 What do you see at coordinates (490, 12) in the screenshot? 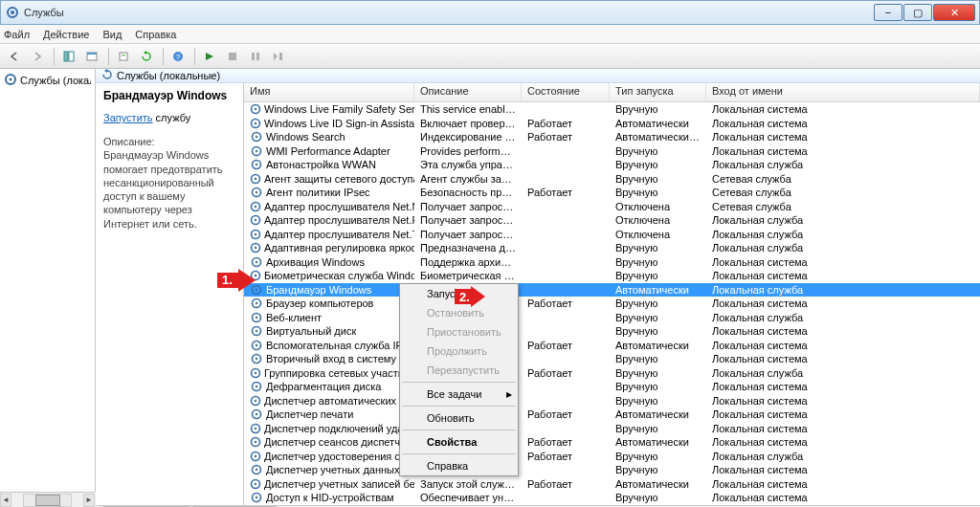
I see `titlebar: Службы − ▢ ✕` at bounding box center [490, 12].